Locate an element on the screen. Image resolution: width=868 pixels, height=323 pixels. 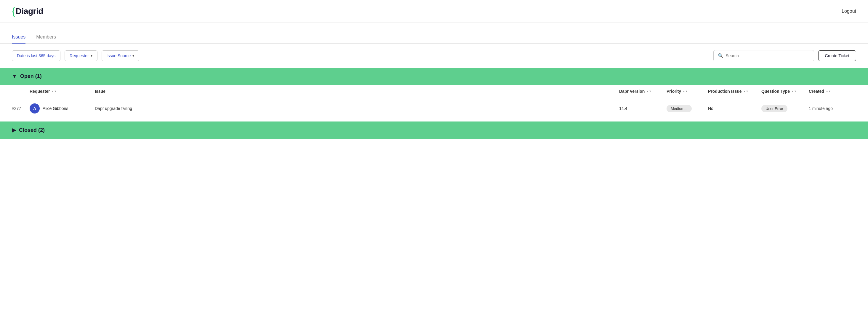
requester-filter-button: Requester ▾ is located at coordinates (81, 56).